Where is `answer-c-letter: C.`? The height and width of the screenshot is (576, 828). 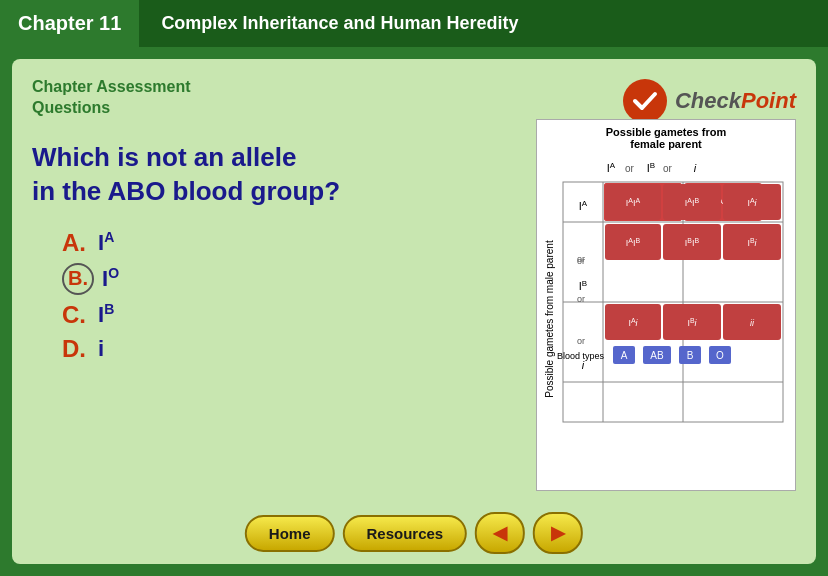 answer-c-letter: C. is located at coordinates (76, 315).